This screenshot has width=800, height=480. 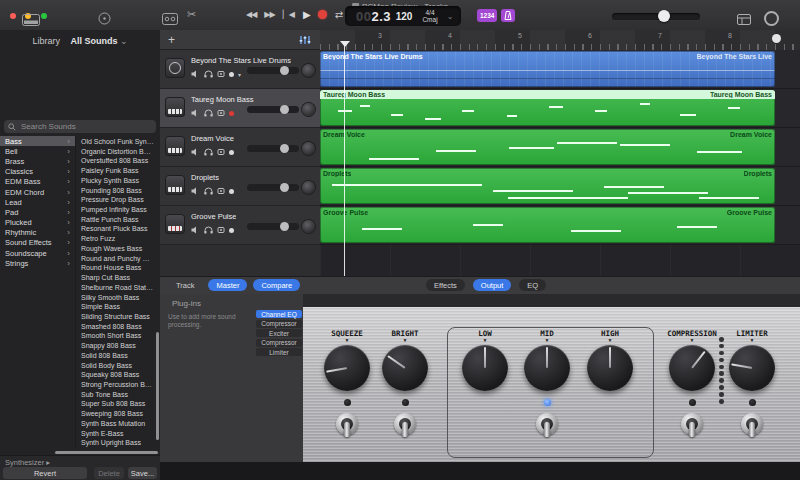 I want to click on track-header: Dream Voice, so click(x=240, y=148).